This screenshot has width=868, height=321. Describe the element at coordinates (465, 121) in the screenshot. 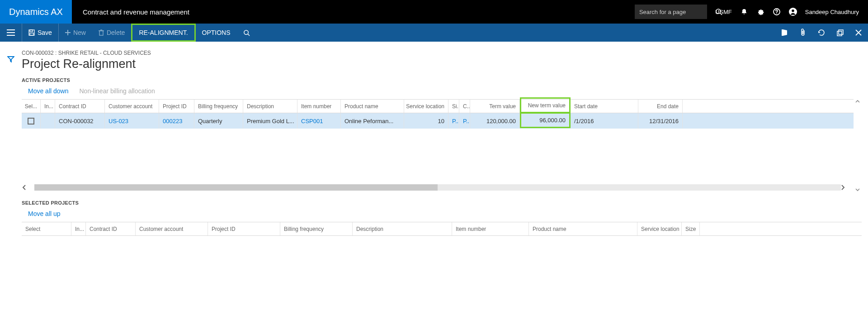

I see `cell-c: P...` at that location.